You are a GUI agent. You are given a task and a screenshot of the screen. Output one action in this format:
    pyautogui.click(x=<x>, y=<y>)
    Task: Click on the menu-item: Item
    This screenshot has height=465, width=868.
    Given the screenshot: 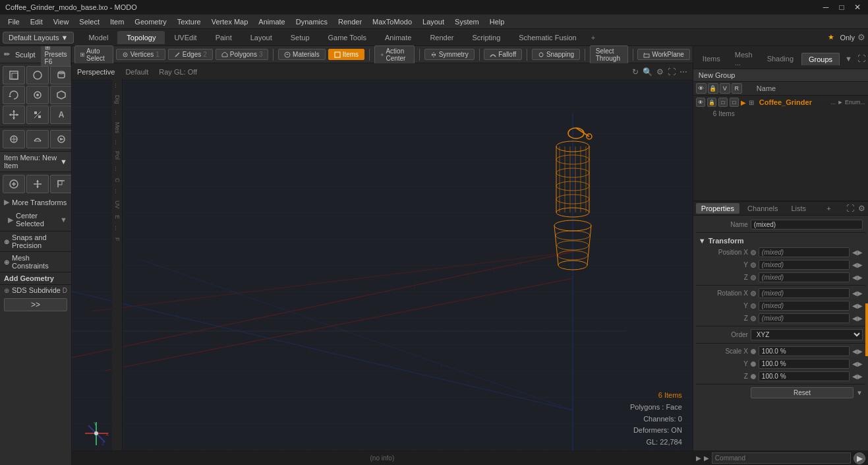 What is the action you would take?
    pyautogui.click(x=117, y=22)
    